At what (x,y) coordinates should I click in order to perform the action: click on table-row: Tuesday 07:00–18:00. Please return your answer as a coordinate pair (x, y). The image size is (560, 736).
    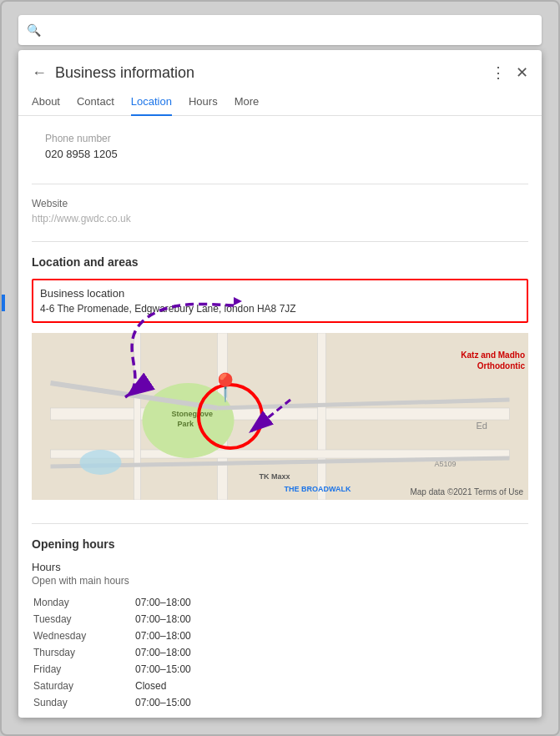
    Looking at the image, I should click on (280, 619).